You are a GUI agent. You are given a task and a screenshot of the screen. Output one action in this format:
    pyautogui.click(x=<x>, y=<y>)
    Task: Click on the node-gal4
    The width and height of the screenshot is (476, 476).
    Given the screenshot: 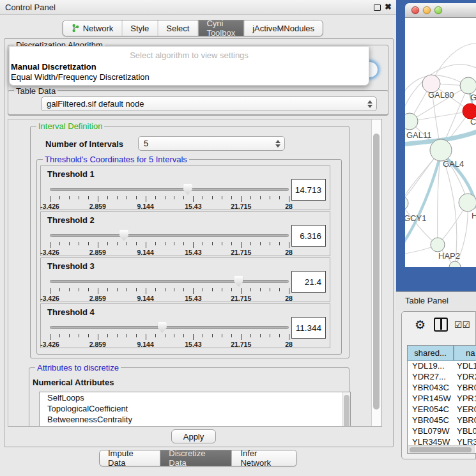 What is the action you would take?
    pyautogui.click(x=441, y=150)
    